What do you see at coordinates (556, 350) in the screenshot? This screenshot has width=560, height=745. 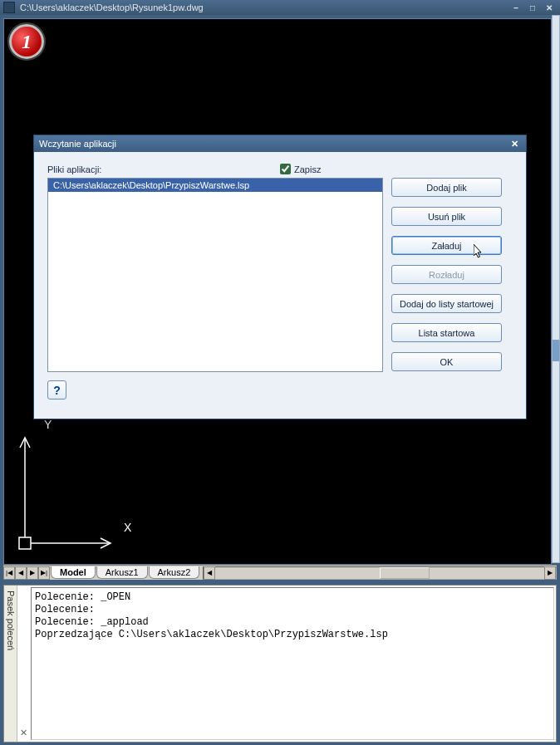 I see `vscroll-thumb` at bounding box center [556, 350].